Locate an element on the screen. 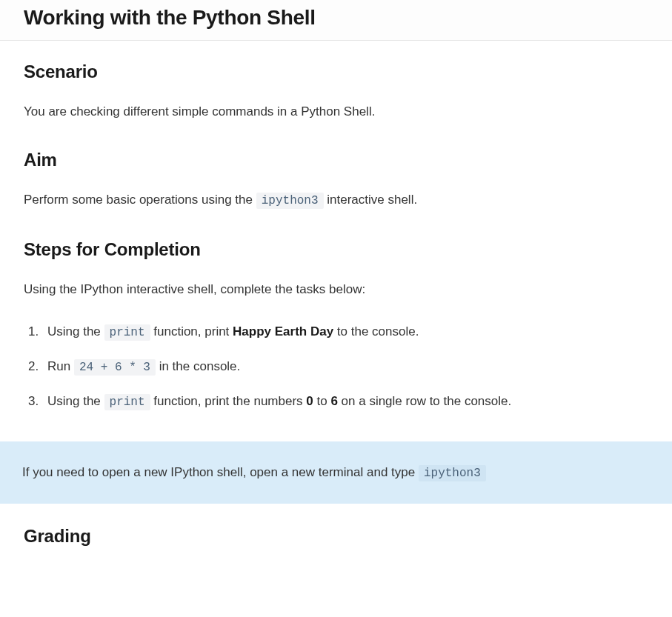 The width and height of the screenshot is (672, 617). aim-text-after: interactive shell. is located at coordinates (370, 200).